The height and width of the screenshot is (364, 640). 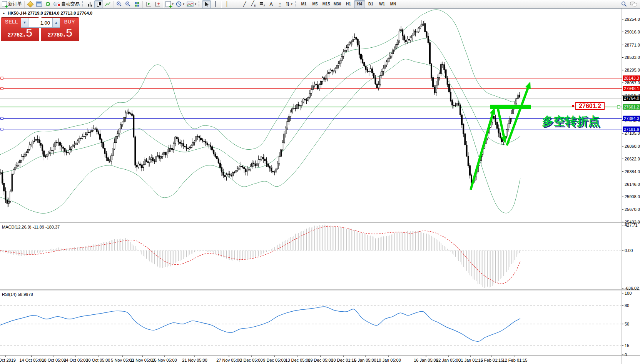 I want to click on tab-mn: MN, so click(x=393, y=4).